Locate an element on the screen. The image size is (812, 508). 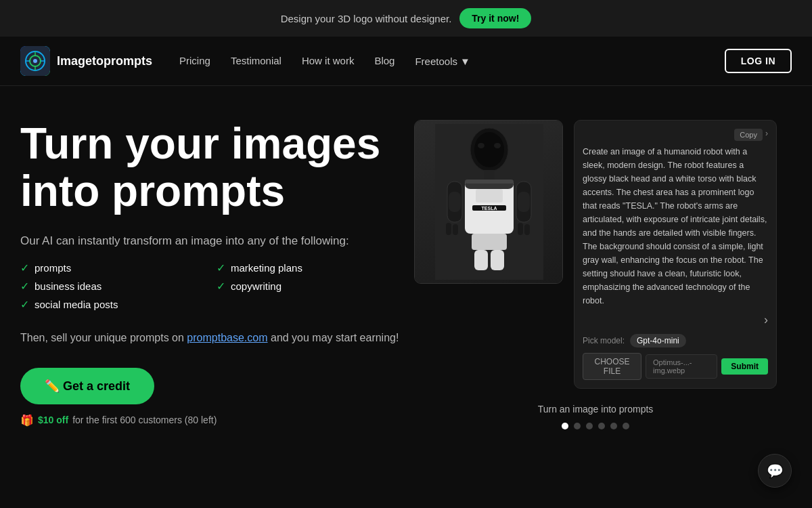
feature-social: ✓ social media posts is located at coordinates (112, 305).